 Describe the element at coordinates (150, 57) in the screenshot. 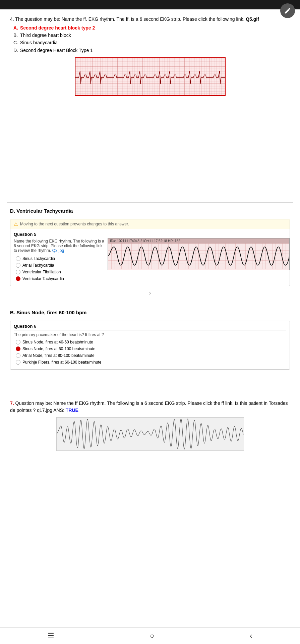

I see `question-4-section: 4. The question may be: Name the ff. EKG…` at that location.